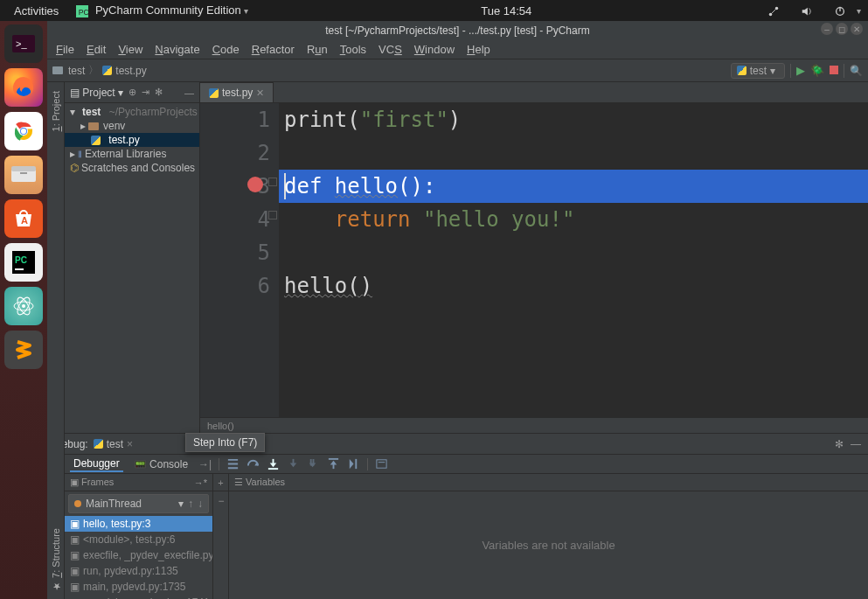 The height and width of the screenshot is (599, 868). Describe the element at coordinates (24, 87) in the screenshot. I see `launcher-firefox` at that location.